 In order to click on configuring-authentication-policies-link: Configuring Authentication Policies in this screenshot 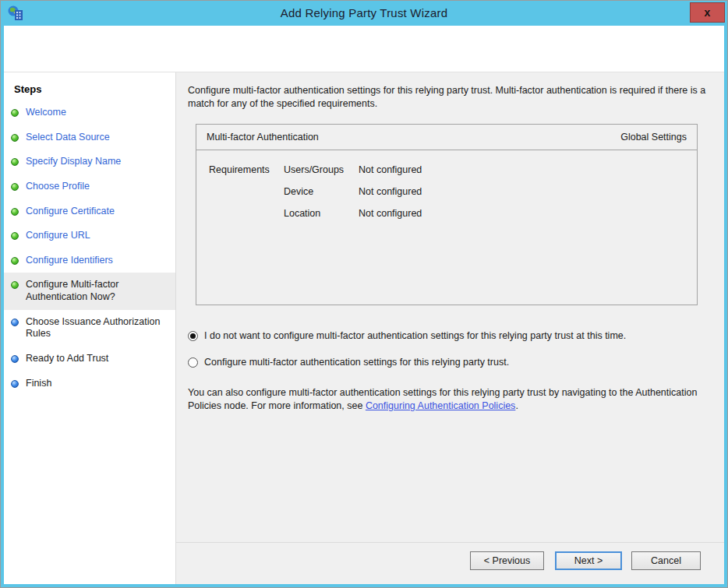, I will do `click(440, 406)`.